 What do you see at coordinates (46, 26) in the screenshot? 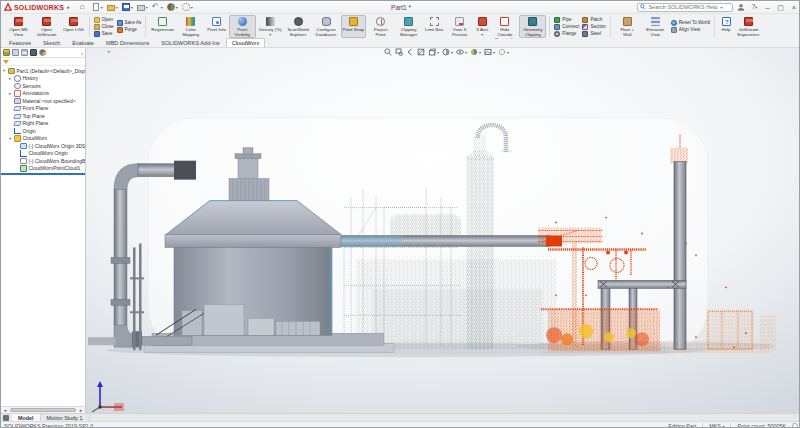
I see `ribbon-open-jetstream-button: Open JetStream` at bounding box center [46, 26].